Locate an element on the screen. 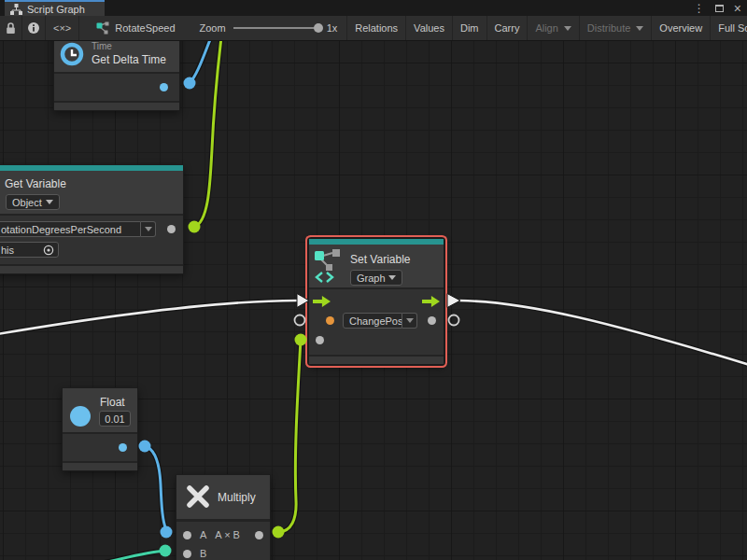  graph-toolbar: <×> RotateSpeed Zoom 1x Relations Values… is located at coordinates (374, 28).